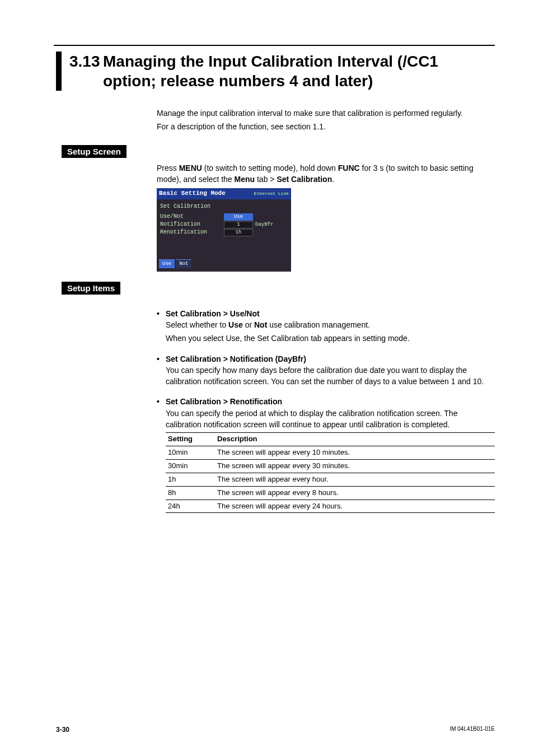 This screenshot has height=756, width=534. What do you see at coordinates (224, 225) in the screenshot?
I see `device-row: Notification 1 DayBfr` at bounding box center [224, 225].